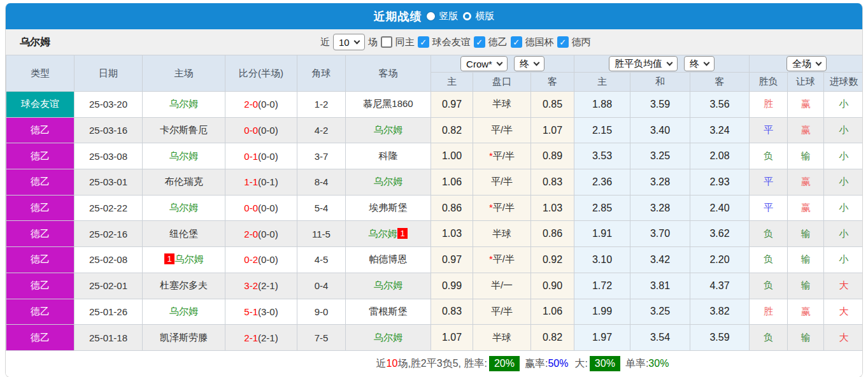 Image resolution: width=868 pixels, height=377 pixels. I want to click on handicap-value: 平/半, so click(502, 130).